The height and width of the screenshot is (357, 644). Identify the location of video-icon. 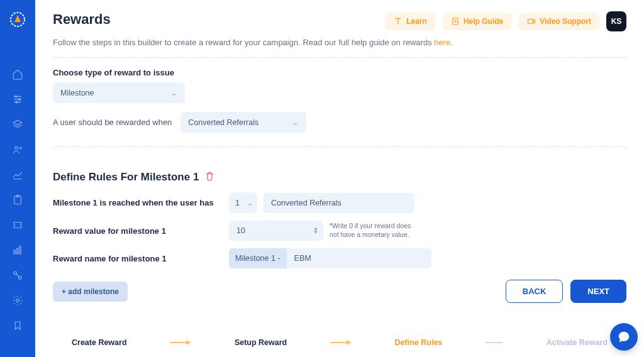
(531, 21).